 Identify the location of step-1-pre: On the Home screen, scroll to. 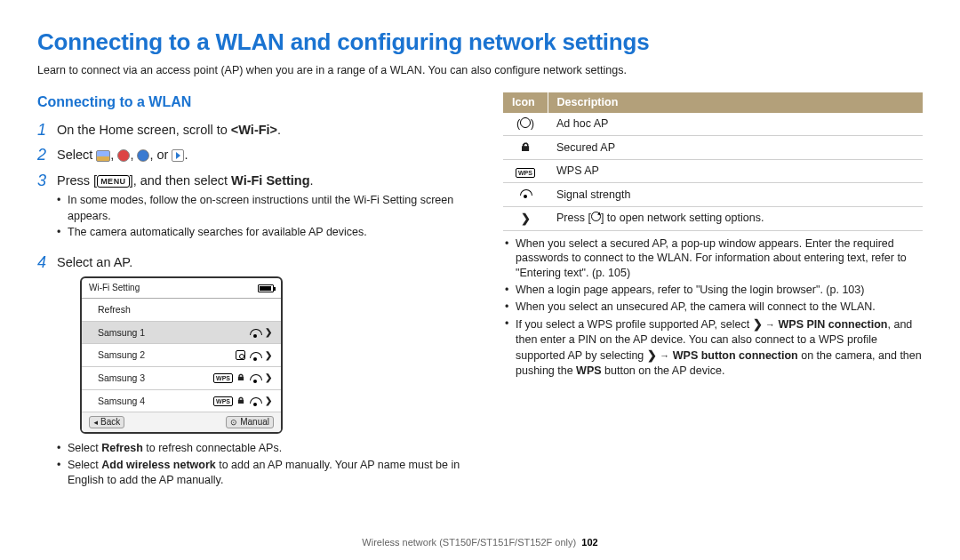
(144, 130).